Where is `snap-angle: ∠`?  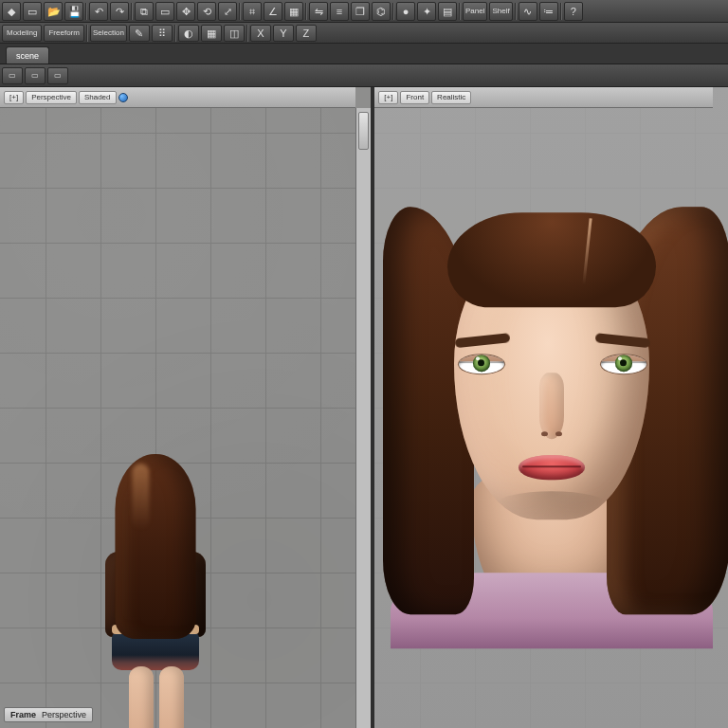 snap-angle: ∠ is located at coordinates (273, 11).